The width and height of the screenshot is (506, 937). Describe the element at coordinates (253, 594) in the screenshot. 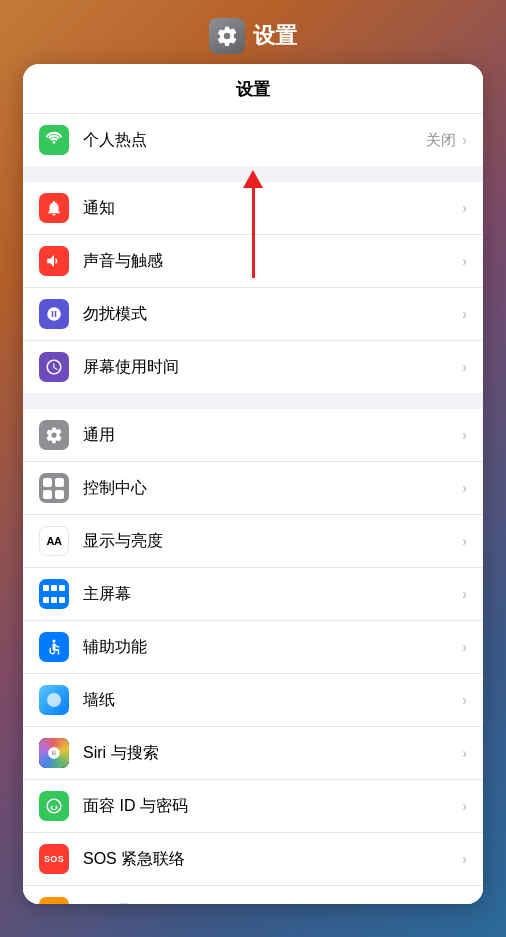

I see `homescreen-item: 主屏幕 ›` at that location.